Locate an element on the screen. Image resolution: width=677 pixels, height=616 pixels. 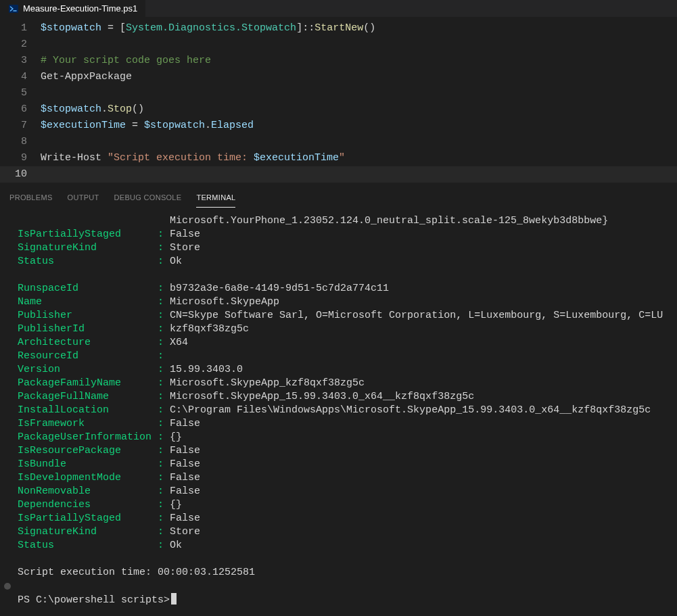
terminal-line: Microsoft.YourPhone_1.23052.124.0_neutra… is located at coordinates (342, 221).